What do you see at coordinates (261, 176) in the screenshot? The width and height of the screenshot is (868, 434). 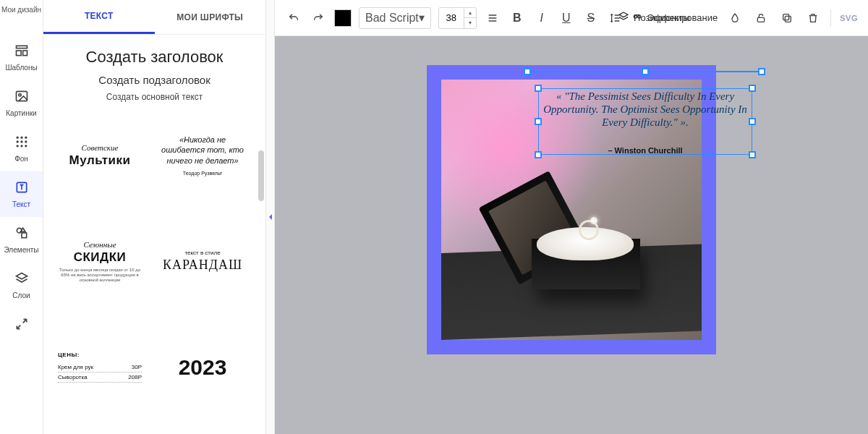 I see `scroll-thumb` at bounding box center [261, 176].